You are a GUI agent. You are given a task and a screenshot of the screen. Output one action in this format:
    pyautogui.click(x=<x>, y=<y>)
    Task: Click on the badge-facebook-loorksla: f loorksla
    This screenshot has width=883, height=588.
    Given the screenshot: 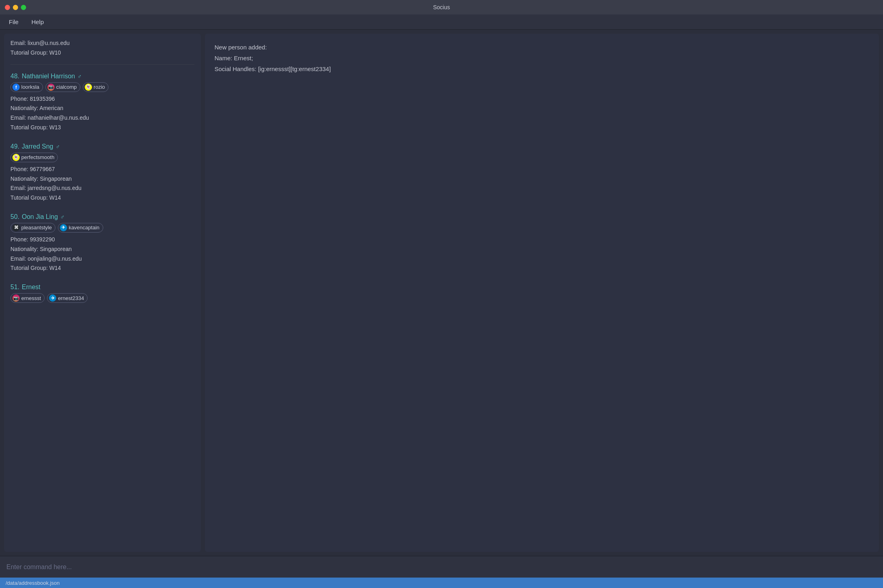 What is the action you would take?
    pyautogui.click(x=27, y=87)
    